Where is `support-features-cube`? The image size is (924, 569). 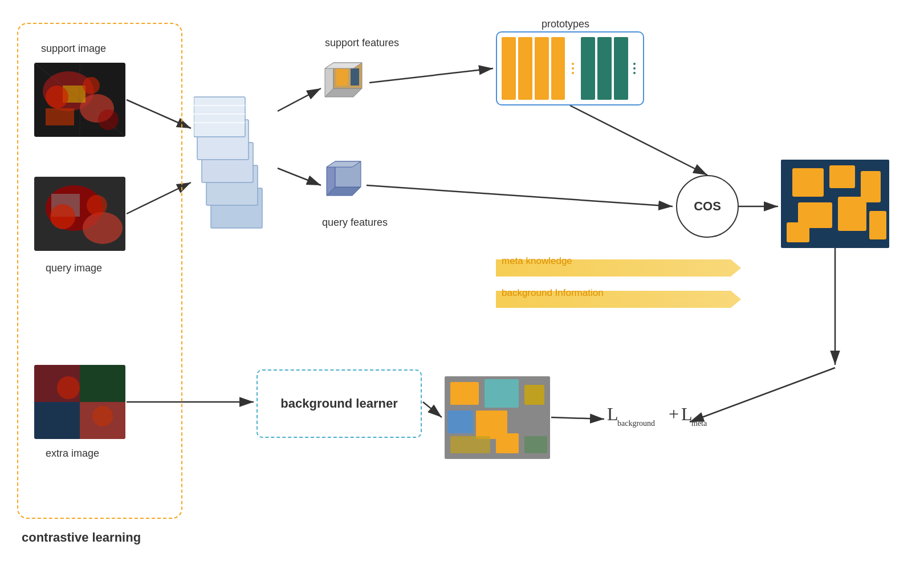
support-features-cube is located at coordinates (343, 84).